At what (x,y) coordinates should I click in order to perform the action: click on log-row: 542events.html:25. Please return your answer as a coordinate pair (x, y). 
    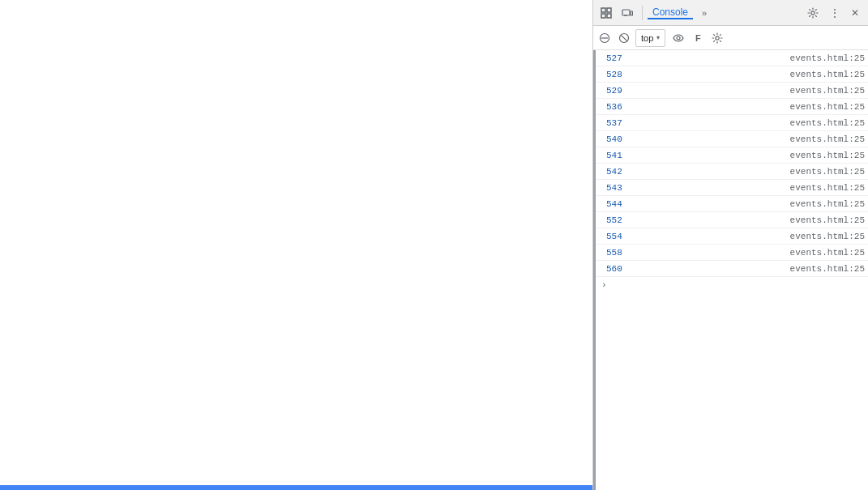
    Looking at the image, I should click on (731, 172).